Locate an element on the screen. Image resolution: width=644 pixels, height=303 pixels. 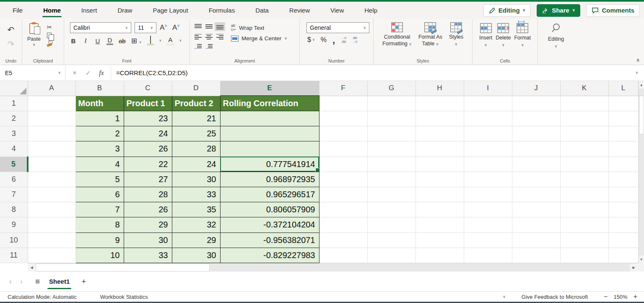
align-left-button is located at coordinates (198, 37).